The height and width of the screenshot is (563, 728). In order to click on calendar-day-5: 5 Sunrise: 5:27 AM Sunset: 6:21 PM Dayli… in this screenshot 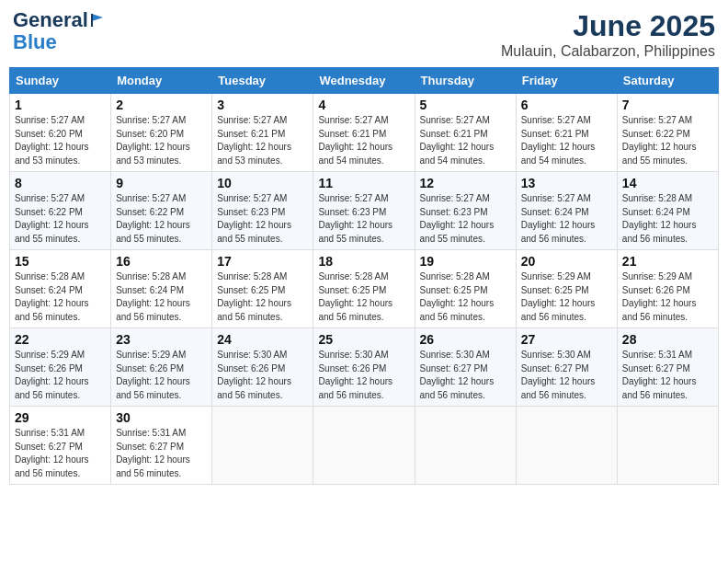, I will do `click(465, 132)`.